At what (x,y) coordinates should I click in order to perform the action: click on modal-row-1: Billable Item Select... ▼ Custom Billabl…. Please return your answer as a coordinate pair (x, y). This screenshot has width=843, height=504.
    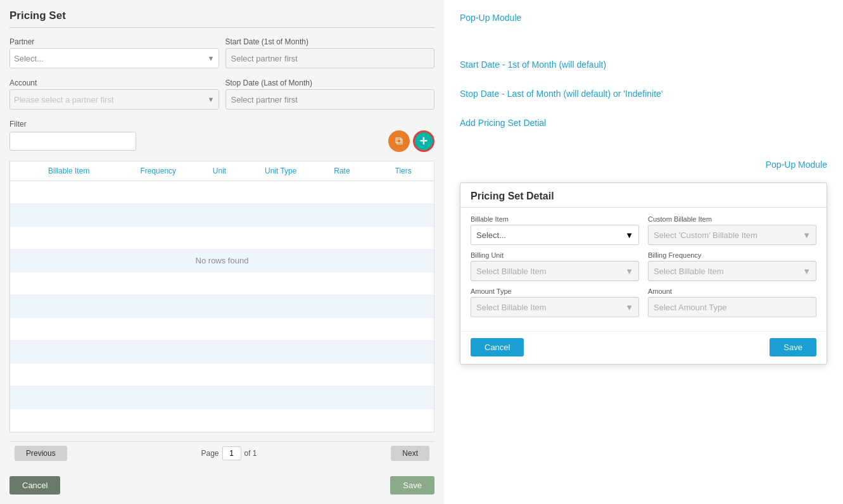
    Looking at the image, I should click on (643, 230).